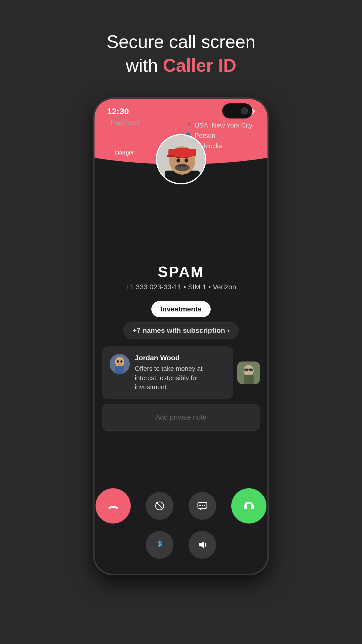 This screenshot has width=362, height=644. What do you see at coordinates (168, 373) in the screenshot?
I see `comment-card: Jordan Wood Offers to take money at inte…` at bounding box center [168, 373].